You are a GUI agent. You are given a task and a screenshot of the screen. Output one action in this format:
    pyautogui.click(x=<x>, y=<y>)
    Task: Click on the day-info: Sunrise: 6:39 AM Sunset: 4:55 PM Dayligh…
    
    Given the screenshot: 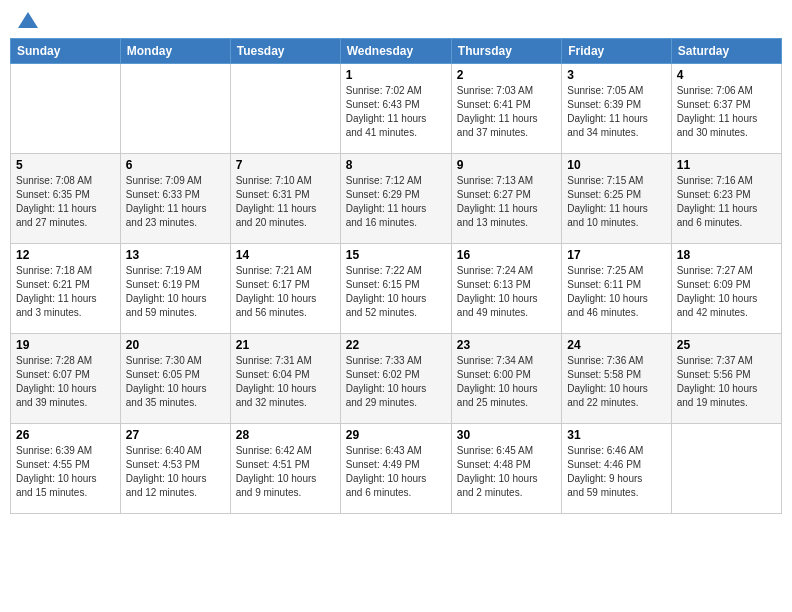 What is the action you would take?
    pyautogui.click(x=66, y=472)
    